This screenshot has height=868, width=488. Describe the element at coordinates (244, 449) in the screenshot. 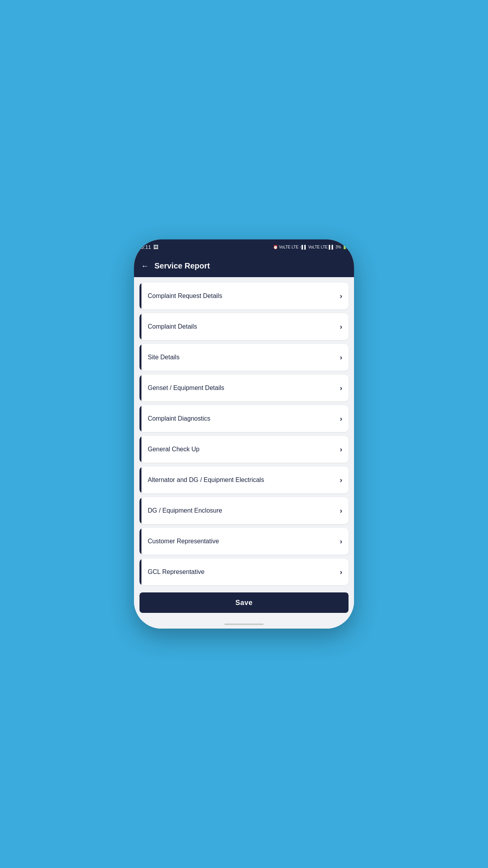

I see `menu-item: General Check Up›` at that location.